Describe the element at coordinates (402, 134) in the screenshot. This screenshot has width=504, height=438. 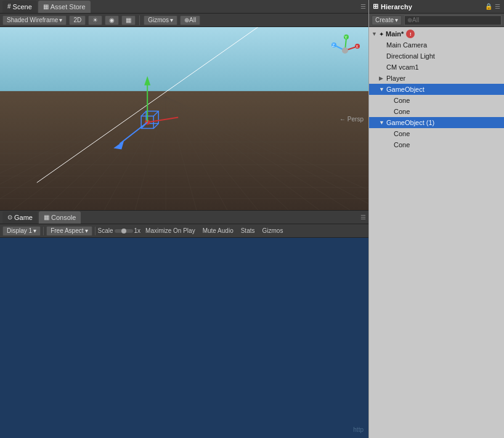
I see `label-cone3: Cone` at that location.